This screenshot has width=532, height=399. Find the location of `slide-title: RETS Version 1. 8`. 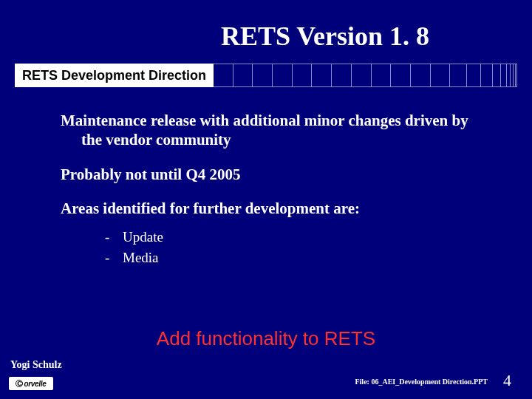

slide-title: RETS Version 1. 8 is located at coordinates (266, 36).